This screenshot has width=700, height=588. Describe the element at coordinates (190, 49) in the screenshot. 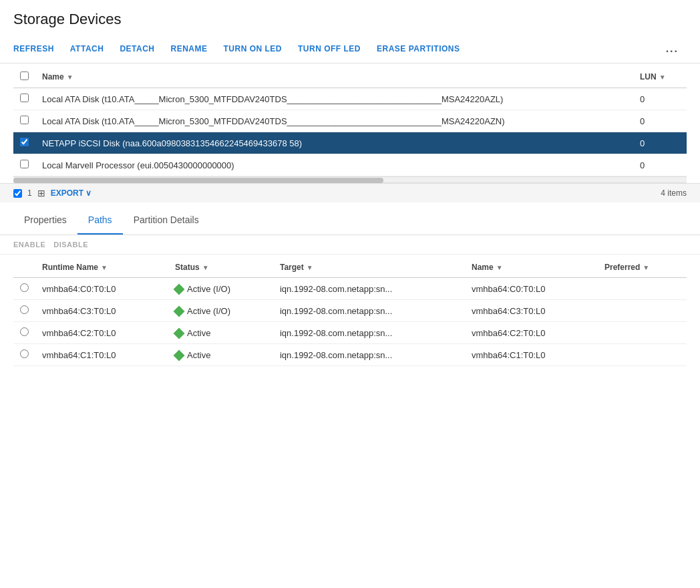

I see `rename-button: RENAME` at that location.